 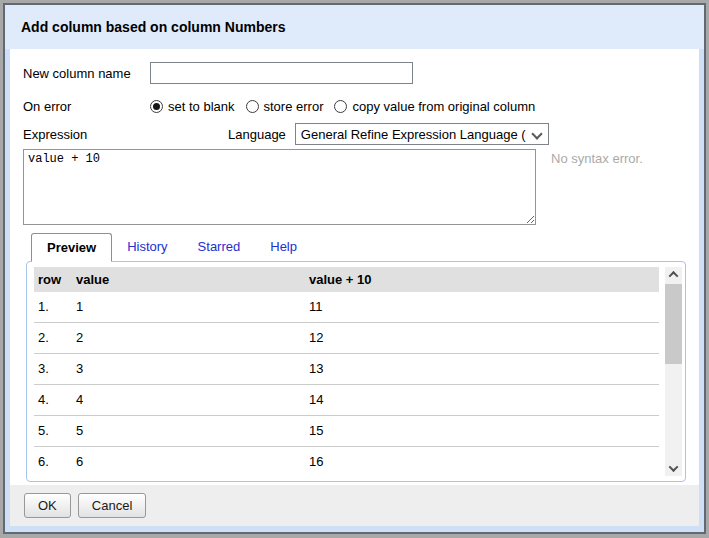 What do you see at coordinates (252, 106) in the screenshot?
I see `radio-store-error` at bounding box center [252, 106].